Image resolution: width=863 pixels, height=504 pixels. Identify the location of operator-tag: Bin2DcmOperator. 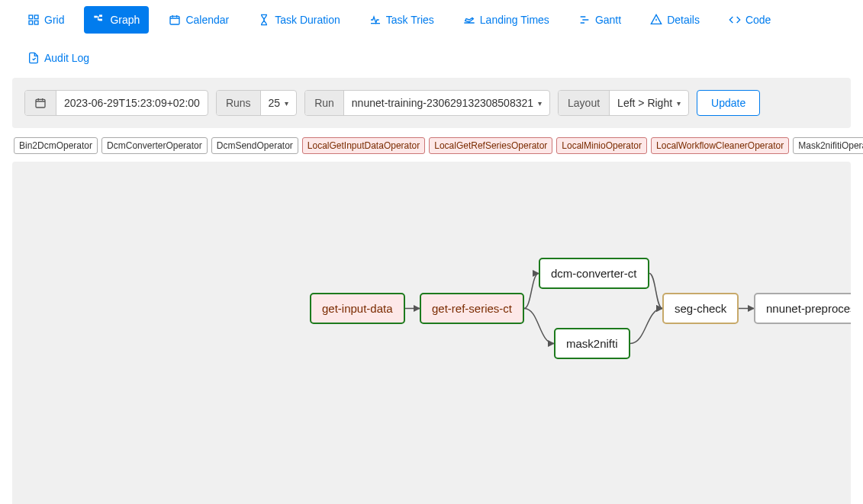
(56, 146).